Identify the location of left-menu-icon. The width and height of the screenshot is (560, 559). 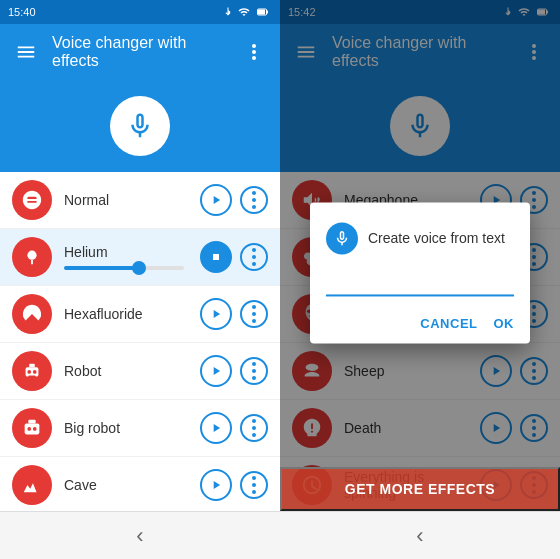
(26, 52).